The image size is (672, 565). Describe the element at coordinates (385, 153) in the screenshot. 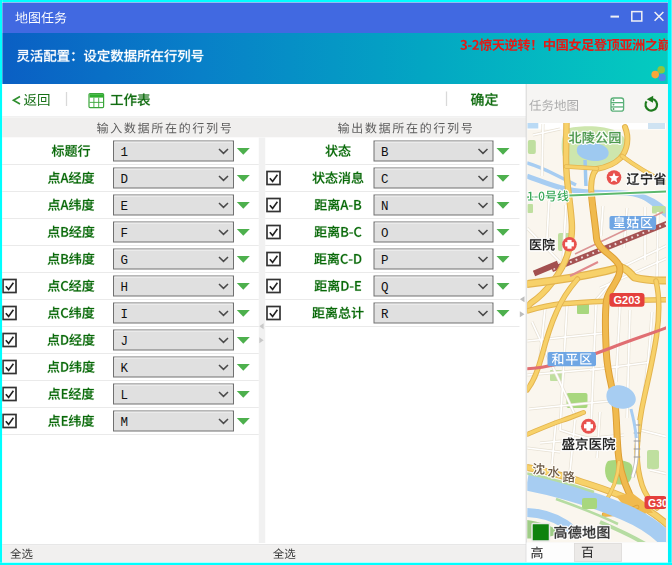

I see `svg-text: B` at that location.